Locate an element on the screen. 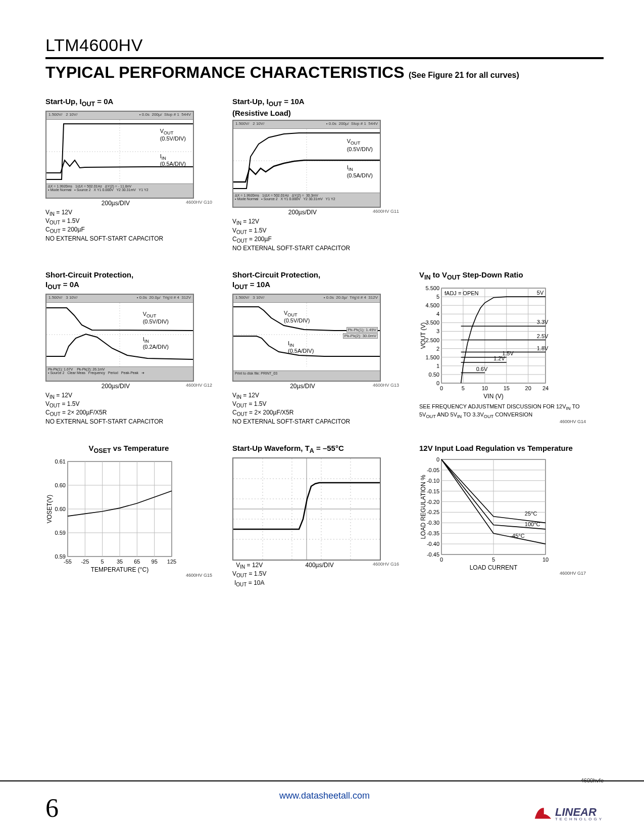 The height and width of the screenshot is (834, 644). x-axis-label: 20µs/DIV 4600HV G13 is located at coordinates (316, 386).